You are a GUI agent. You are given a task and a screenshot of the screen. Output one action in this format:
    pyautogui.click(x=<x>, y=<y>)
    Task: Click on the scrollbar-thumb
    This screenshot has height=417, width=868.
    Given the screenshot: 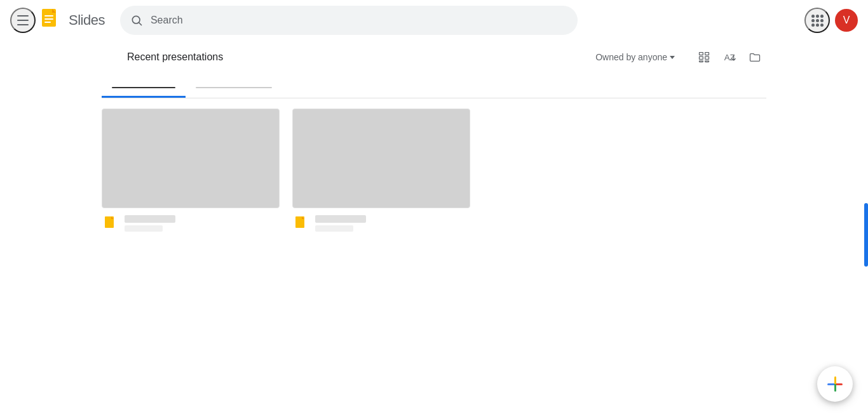 What is the action you would take?
    pyautogui.click(x=866, y=235)
    